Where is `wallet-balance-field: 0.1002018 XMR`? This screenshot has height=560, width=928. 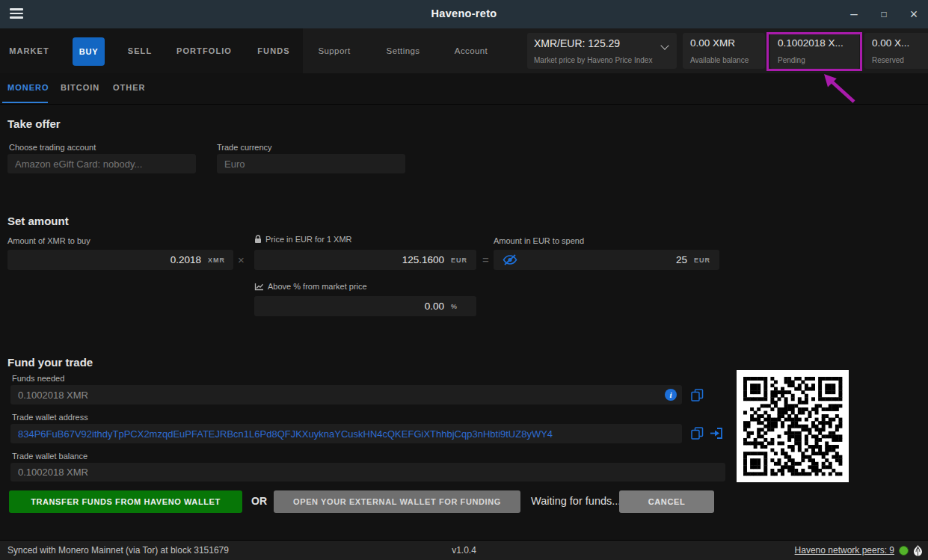
wallet-balance-field: 0.1002018 XMR is located at coordinates (368, 473).